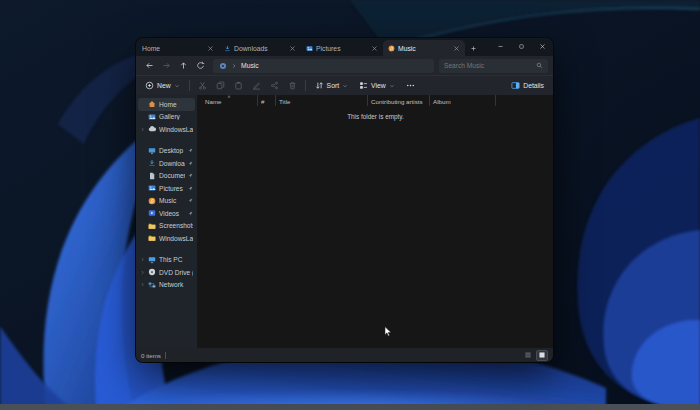 This screenshot has width=700, height=410. What do you see at coordinates (250, 66) in the screenshot?
I see `breadcrumb-location: Music` at bounding box center [250, 66].